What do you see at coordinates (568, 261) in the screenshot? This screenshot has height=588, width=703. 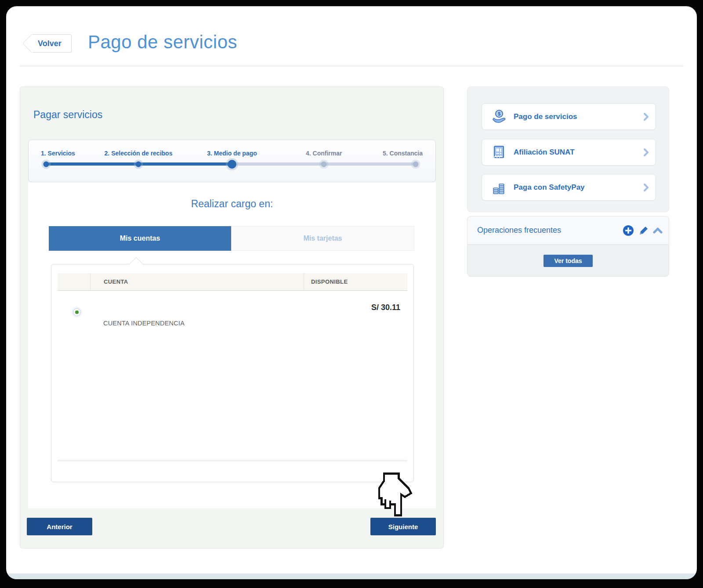 I see `ver-todas-button: Ver todas` at bounding box center [568, 261].